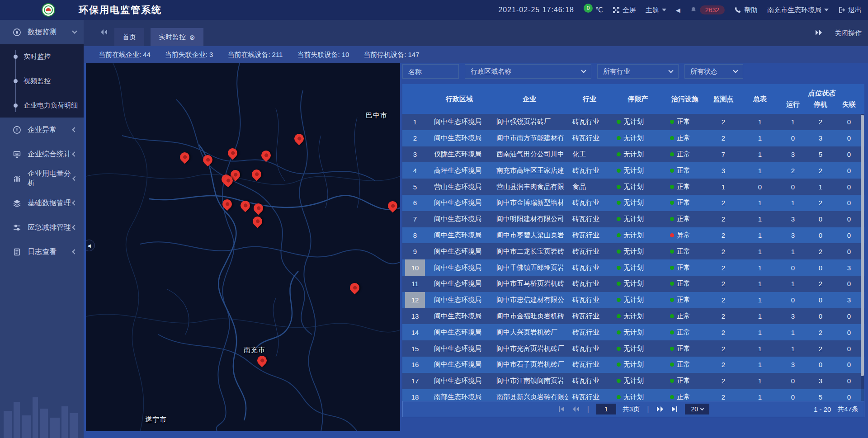 Image resolution: width=868 pixels, height=438 pixels. Describe the element at coordinates (415, 235) in the screenshot. I see `row-index: 8` at that location.